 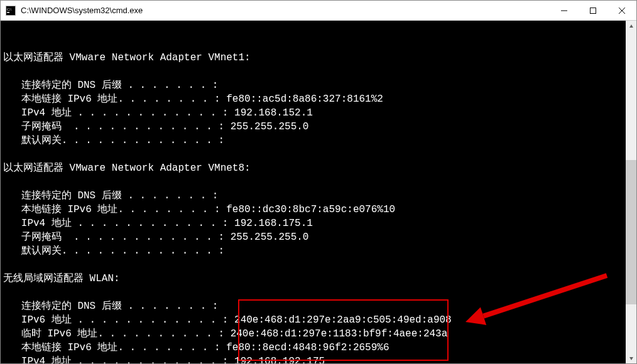 I want to click on close-button, so click(x=622, y=10).